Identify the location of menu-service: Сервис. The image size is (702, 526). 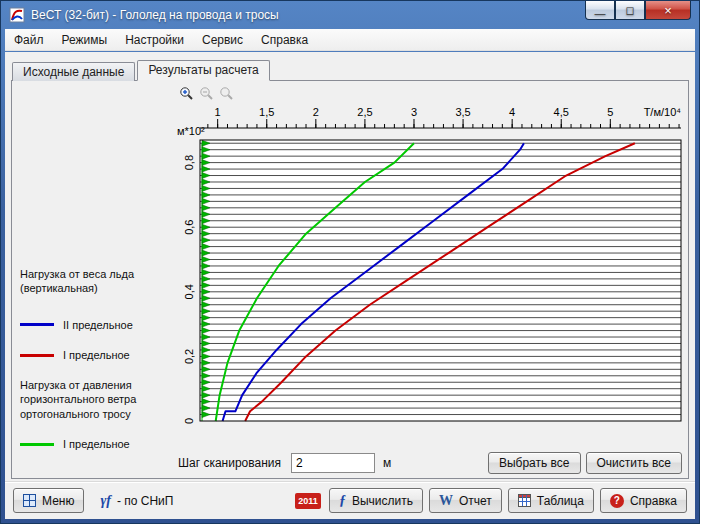
(222, 40).